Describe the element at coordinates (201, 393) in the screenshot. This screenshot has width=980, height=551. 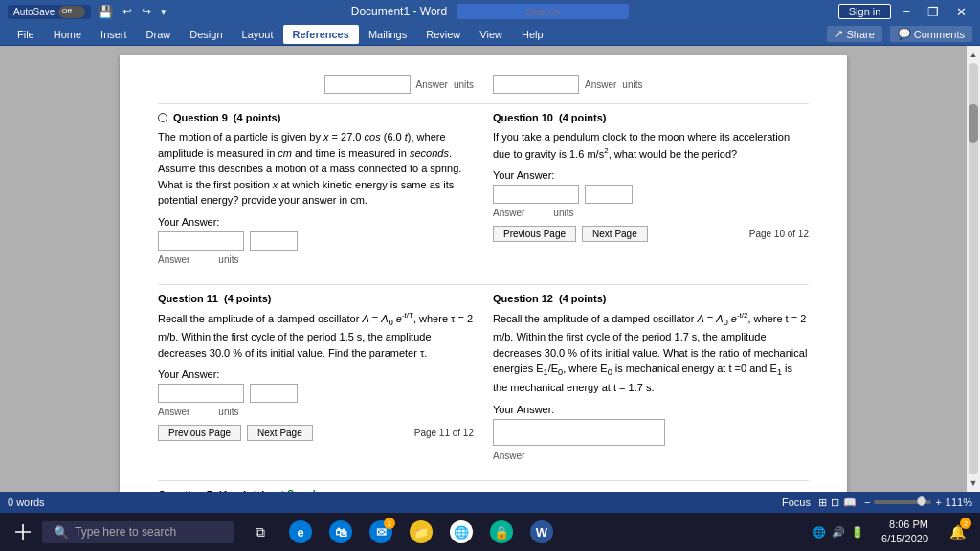
I see `question-11-answer-input` at that location.